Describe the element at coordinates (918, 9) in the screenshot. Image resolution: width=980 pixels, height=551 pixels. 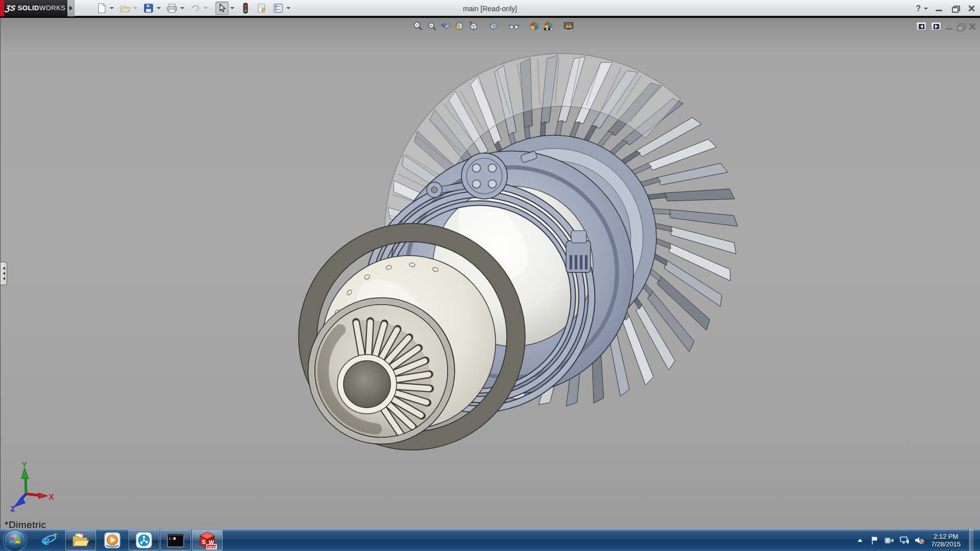
I see `help-button: ?` at that location.